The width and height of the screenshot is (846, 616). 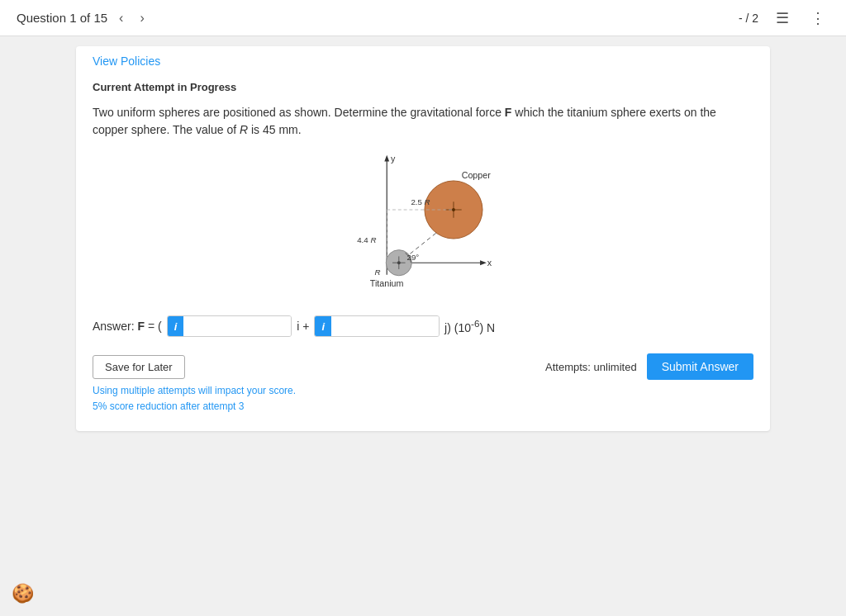 What do you see at coordinates (476, 175) in the screenshot?
I see `svg-text: Copper` at bounding box center [476, 175].